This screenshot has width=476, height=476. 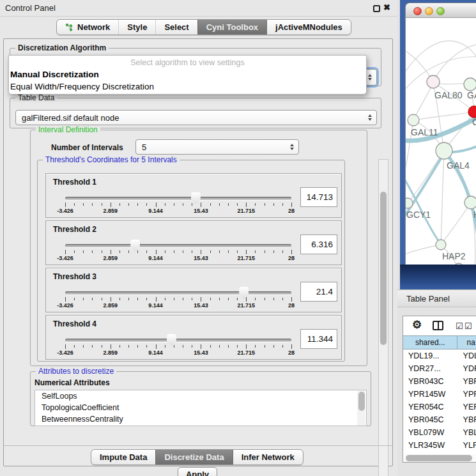 What do you see at coordinates (440, 369) in the screenshot?
I see `table-row: YDR27...YDR2` at bounding box center [440, 369].